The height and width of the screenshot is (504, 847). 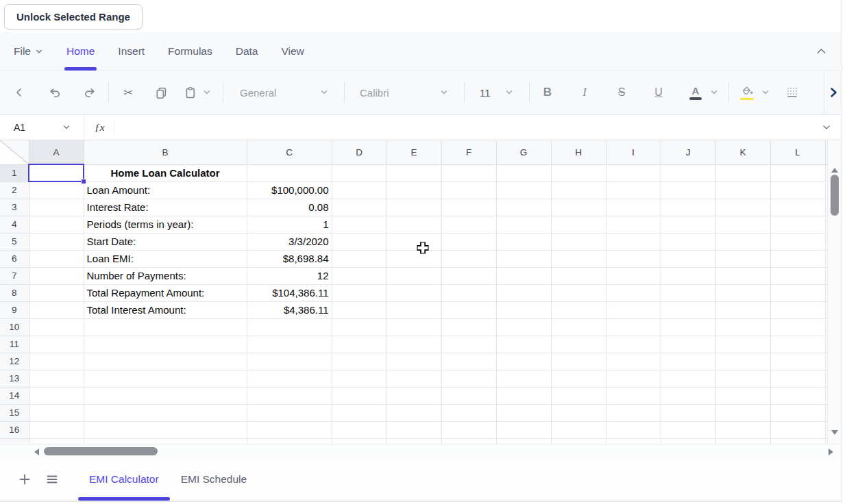 I want to click on cell-E4, so click(x=414, y=225).